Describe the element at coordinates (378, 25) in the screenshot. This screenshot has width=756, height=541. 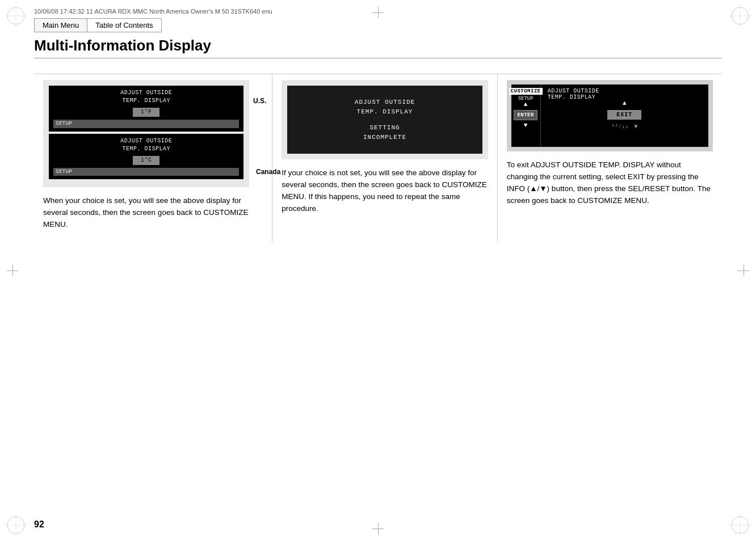
I see `nav-buttons: Main Menu Table of Contents` at that location.